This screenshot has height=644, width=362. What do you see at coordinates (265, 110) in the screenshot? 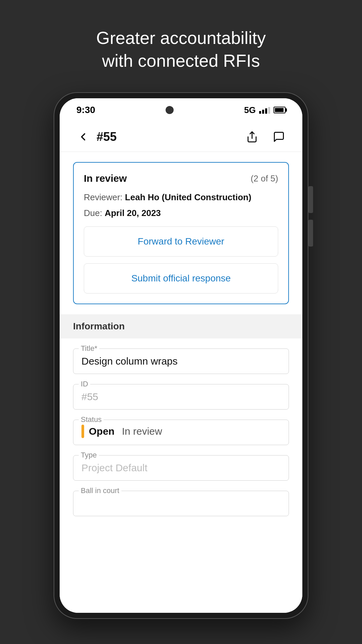
I see `status-icons: 5G` at bounding box center [265, 110].